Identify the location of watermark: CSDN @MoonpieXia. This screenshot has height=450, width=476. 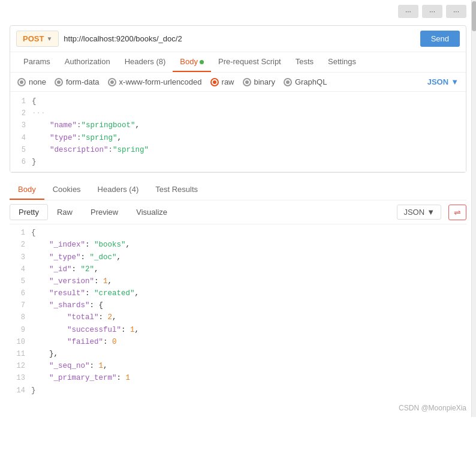
(238, 408).